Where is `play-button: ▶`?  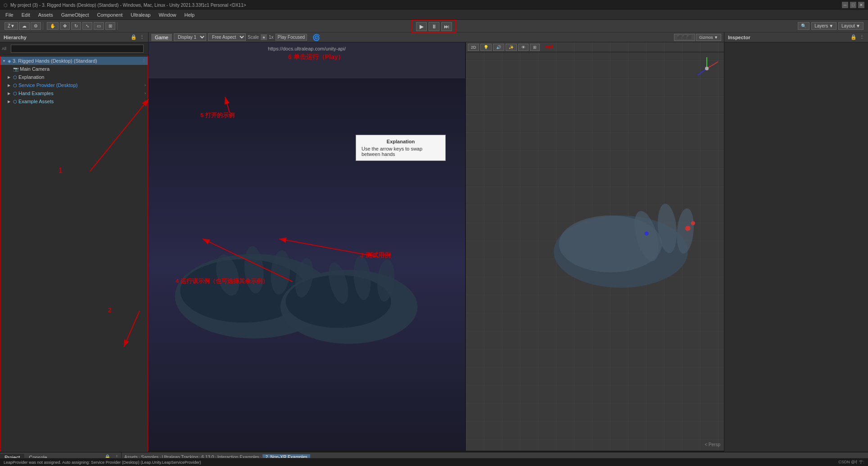
play-button: ▶ is located at coordinates (421, 27).